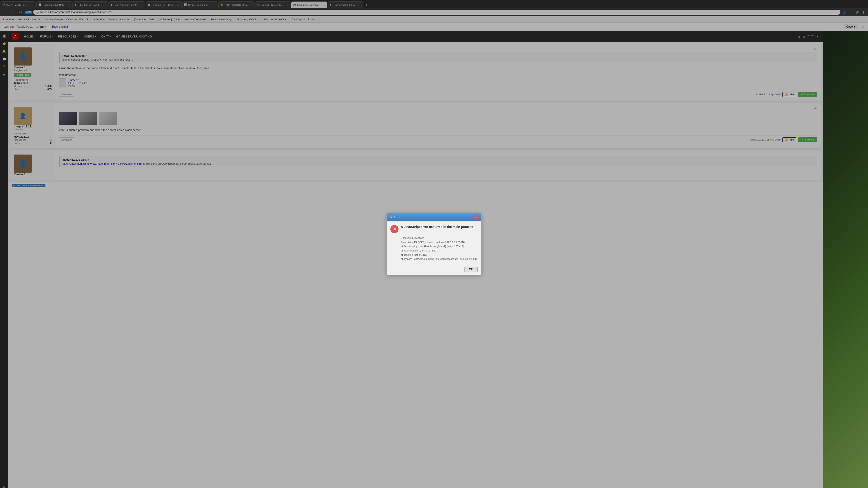 This screenshot has height=488, width=868. What do you see at coordinates (391, 217) in the screenshot?
I see `error-icon-small: ⚠` at bounding box center [391, 217].